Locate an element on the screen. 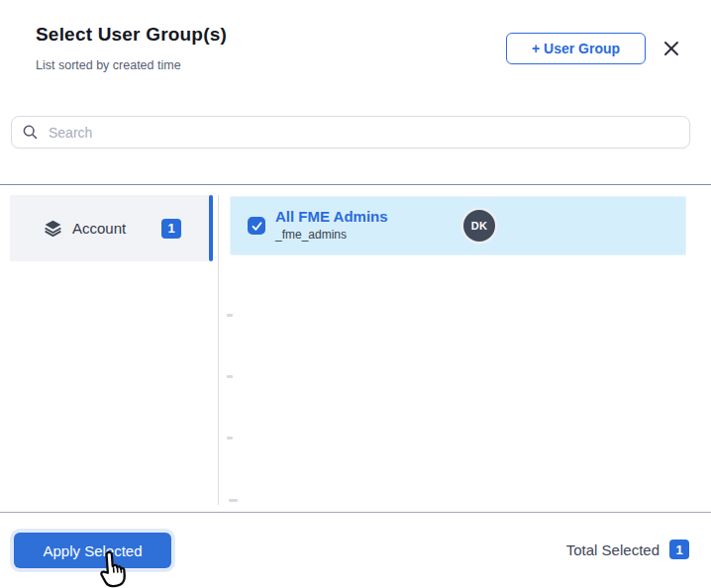 This screenshot has height=588, width=711. page-title: Select User Group(s) is located at coordinates (131, 35).